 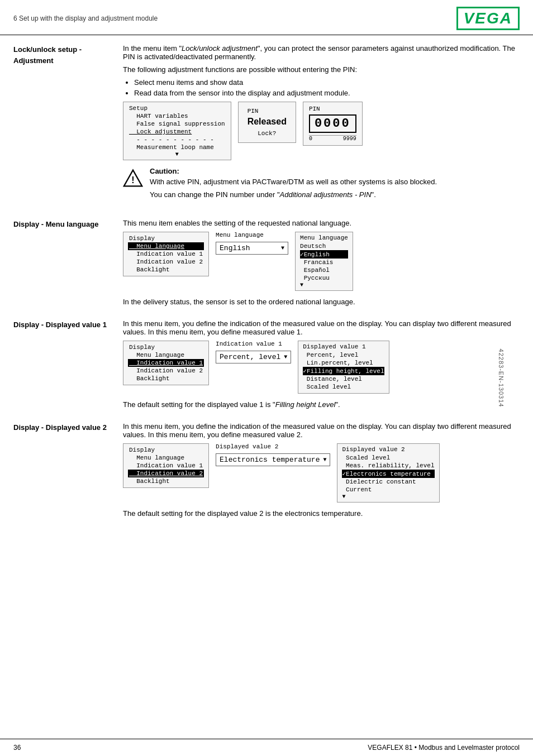 What do you see at coordinates (324, 255) in the screenshot?
I see `lang-english: ✓English` at bounding box center [324, 255].